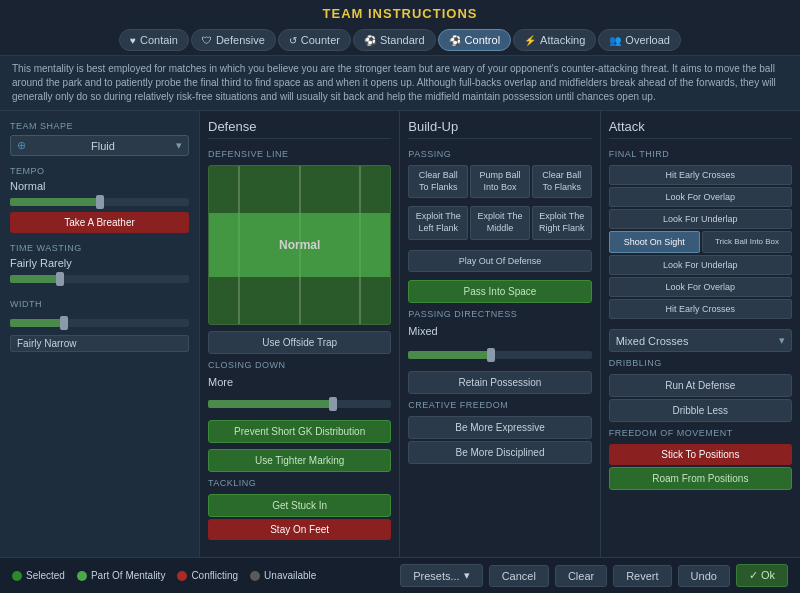 The image size is (800, 593). Describe the element at coordinates (300, 129) in the screenshot. I see `defense-title: Defense` at that location.